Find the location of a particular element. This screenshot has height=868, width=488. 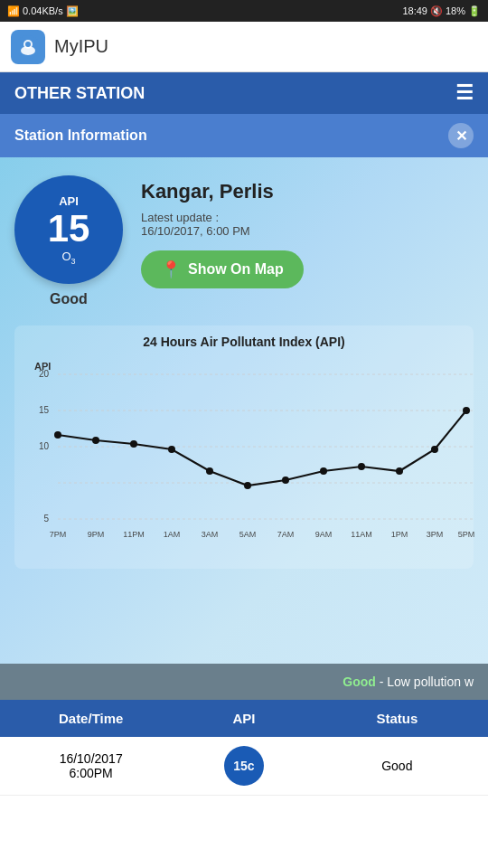

time-display: 18:49 is located at coordinates (415, 11).